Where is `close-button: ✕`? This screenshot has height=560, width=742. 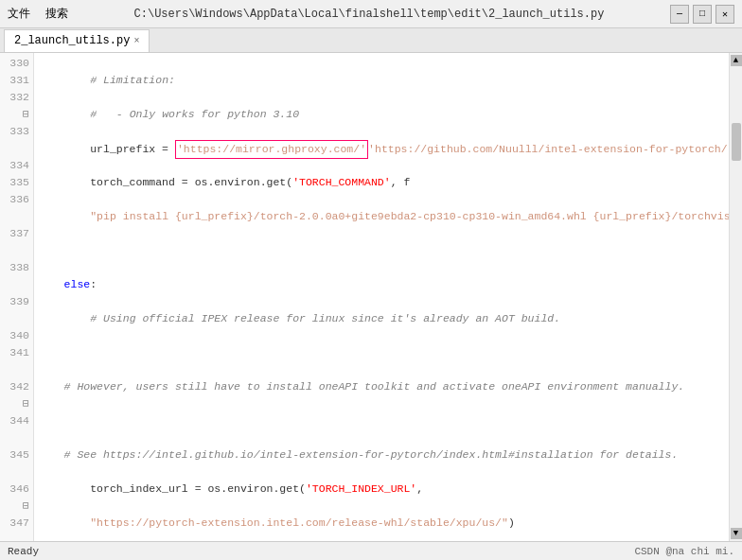 close-button: ✕ is located at coordinates (725, 14).